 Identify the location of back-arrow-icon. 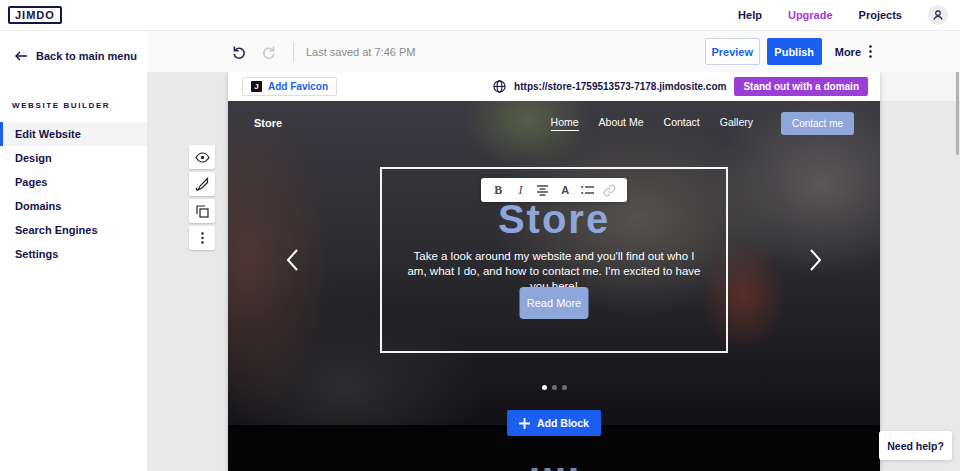
(22, 56).